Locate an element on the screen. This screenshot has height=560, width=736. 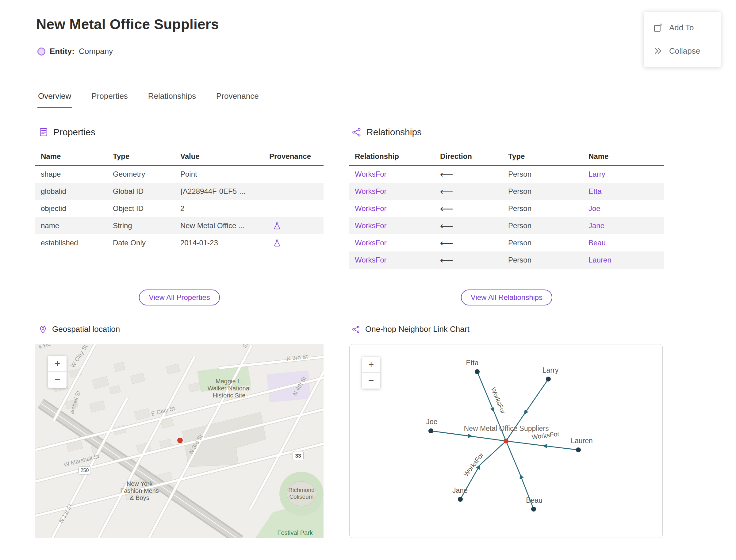
properties-section-header: Properties is located at coordinates (67, 132).